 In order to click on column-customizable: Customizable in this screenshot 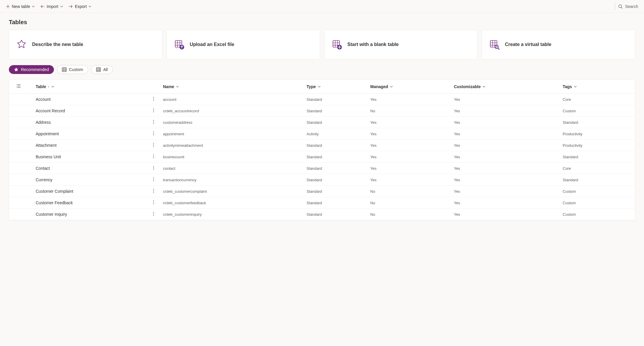, I will do `click(505, 87)`.